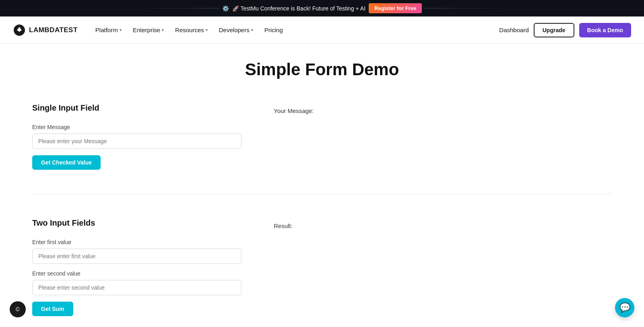 This screenshot has width=644, height=327. I want to click on co-icon: ©, so click(18, 309).